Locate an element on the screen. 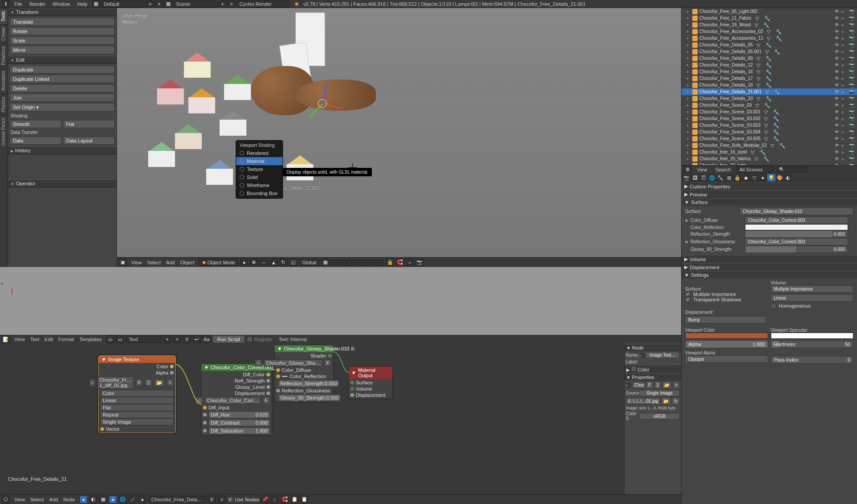 This screenshot has width=857, height=504. data-layout-button: Data Layout is located at coordinates (89, 141).